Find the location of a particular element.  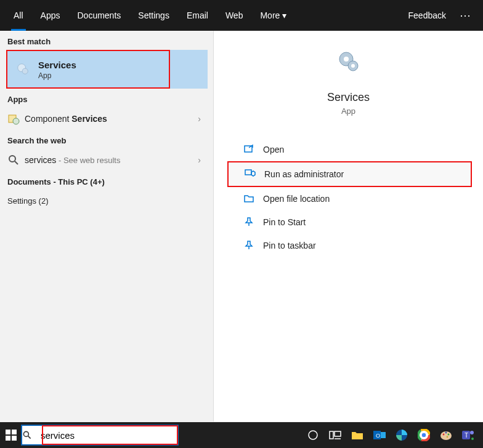

result-label: services - See web results is located at coordinates (73, 160).